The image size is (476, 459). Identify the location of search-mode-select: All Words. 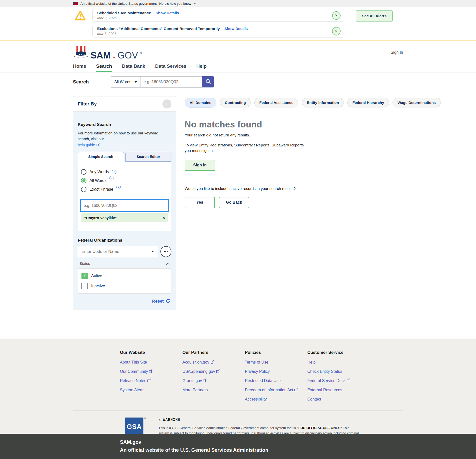
(126, 82).